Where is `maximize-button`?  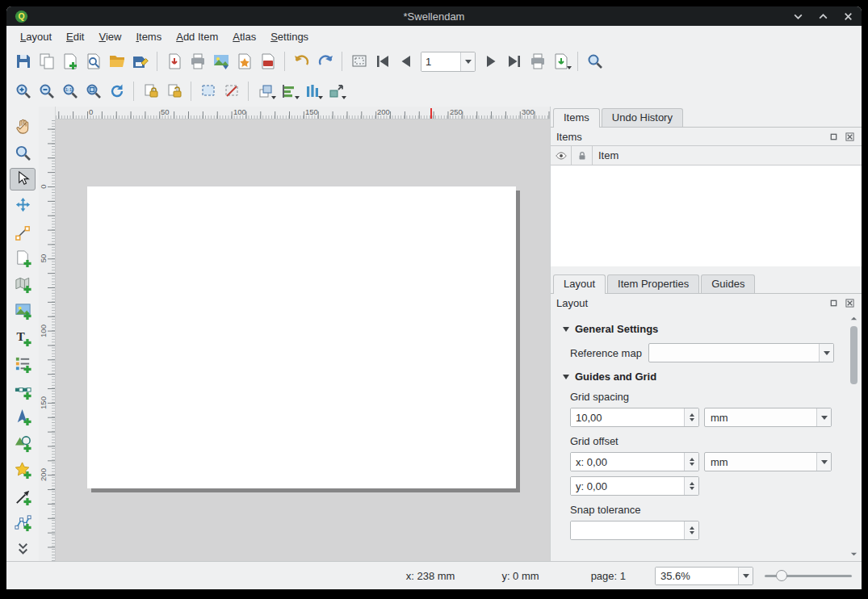
maximize-button is located at coordinates (824, 16).